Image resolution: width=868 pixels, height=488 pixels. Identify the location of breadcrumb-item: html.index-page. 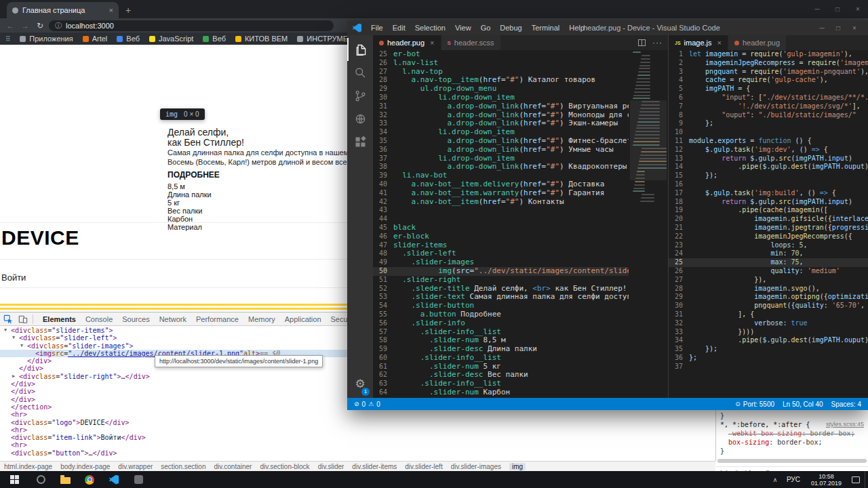
(28, 466).